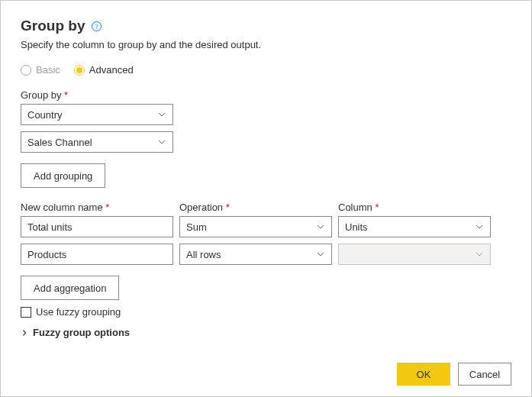 The height and width of the screenshot is (397, 532). Describe the element at coordinates (204, 255) in the screenshot. I see `dropdown-value: All rows` at that location.